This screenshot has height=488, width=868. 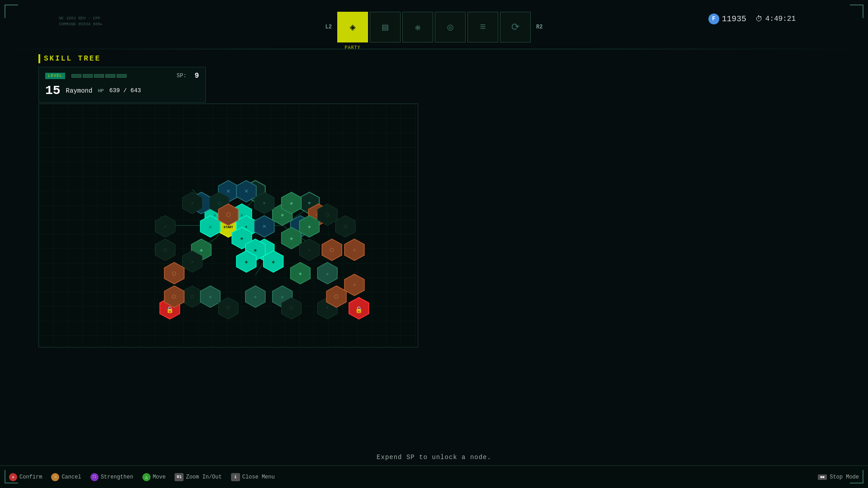 I want to click on system-icon: ⟳, so click(x=515, y=27).